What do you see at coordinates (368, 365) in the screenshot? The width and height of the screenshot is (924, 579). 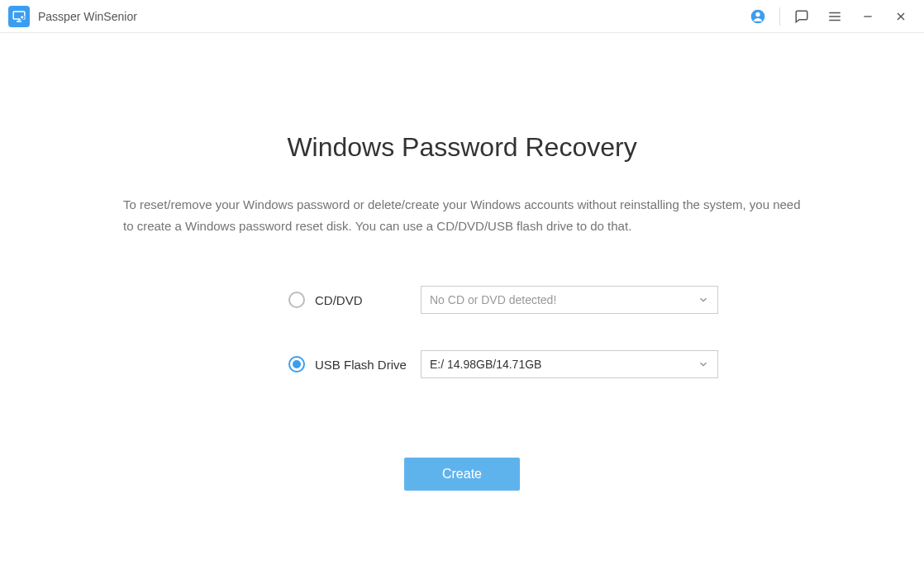 I see `radio-label-usb: USB Flash Drive` at bounding box center [368, 365].